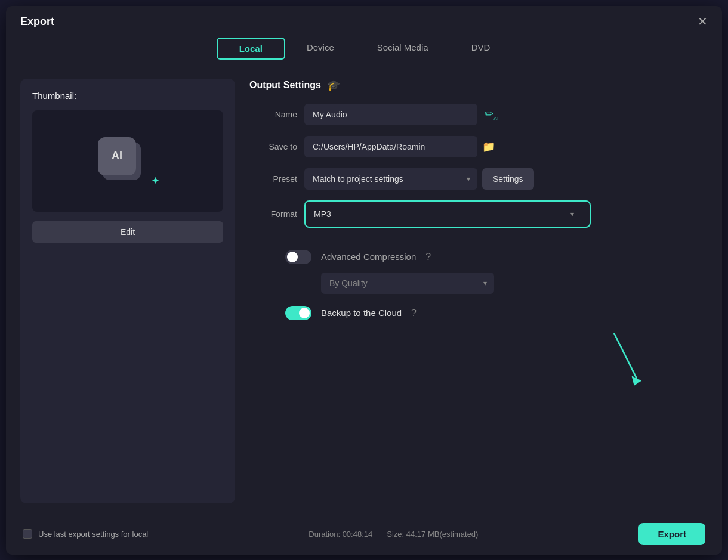 The width and height of the screenshot is (728, 560). Describe the element at coordinates (703, 21) in the screenshot. I see `close-button: ✕` at that location.